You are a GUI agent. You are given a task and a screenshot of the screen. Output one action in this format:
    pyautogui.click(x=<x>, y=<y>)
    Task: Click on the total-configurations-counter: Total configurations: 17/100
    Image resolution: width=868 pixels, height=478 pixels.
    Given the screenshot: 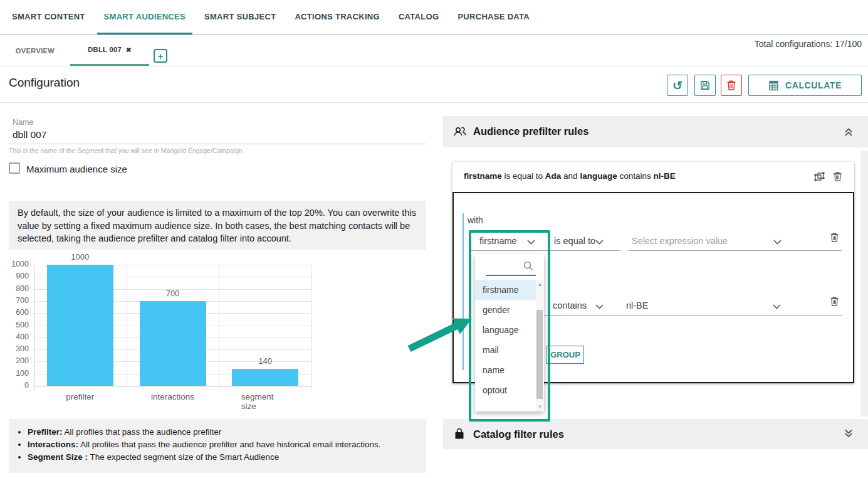 What is the action you would take?
    pyautogui.click(x=808, y=44)
    